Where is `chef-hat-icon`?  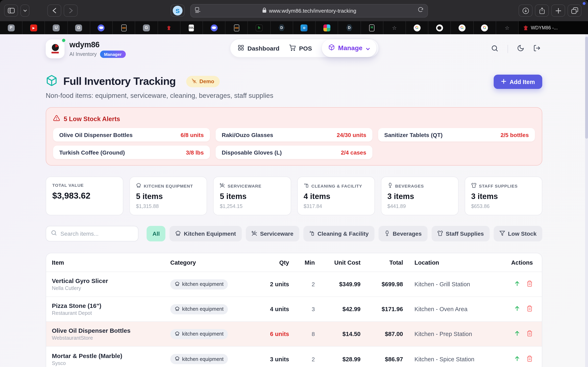
chef-hat-icon is located at coordinates (178, 234).